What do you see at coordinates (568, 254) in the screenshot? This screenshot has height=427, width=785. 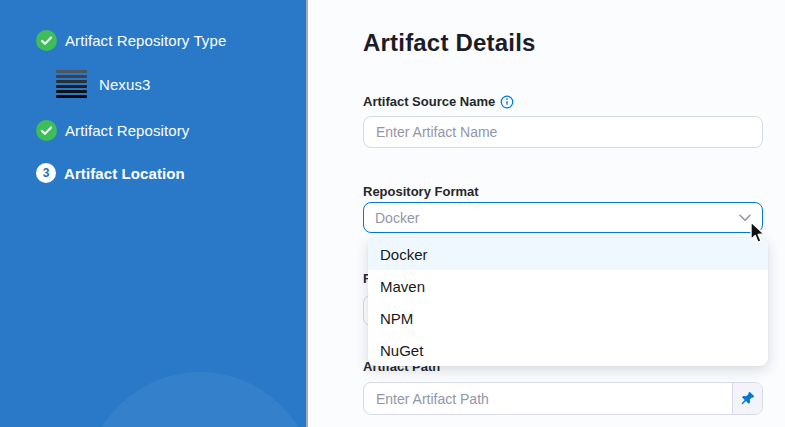 I see `dropdown-option: Docker` at bounding box center [568, 254].